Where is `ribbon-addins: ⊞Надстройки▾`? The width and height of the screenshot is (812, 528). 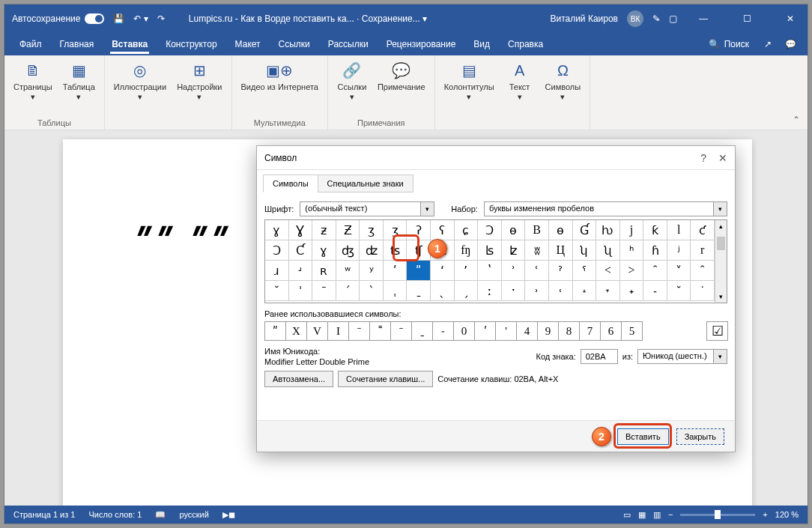 ribbon-addins: ⊞Надстройки▾ is located at coordinates (199, 82).